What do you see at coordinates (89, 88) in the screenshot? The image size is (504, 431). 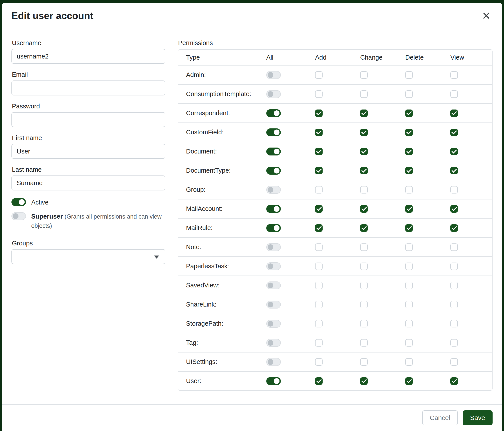 I see `email-field` at bounding box center [89, 88].